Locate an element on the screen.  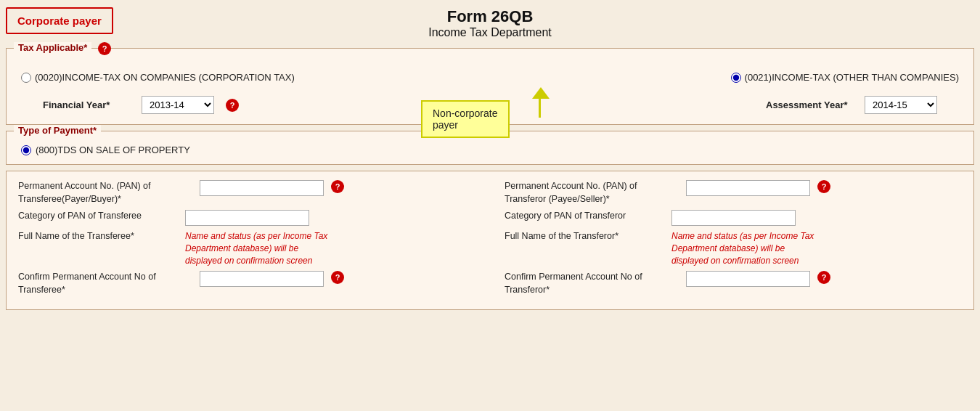
pan-transferor-help-icon: ? is located at coordinates (824, 187).